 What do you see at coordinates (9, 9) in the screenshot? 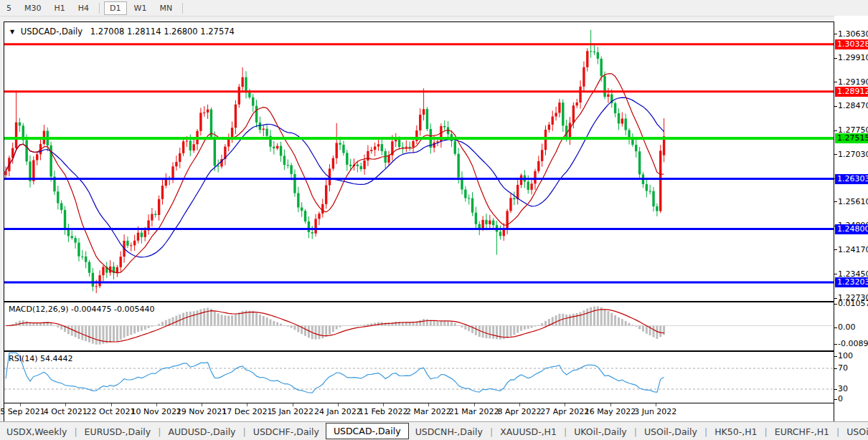
I see `timeframe-button-5: 5` at bounding box center [9, 9].